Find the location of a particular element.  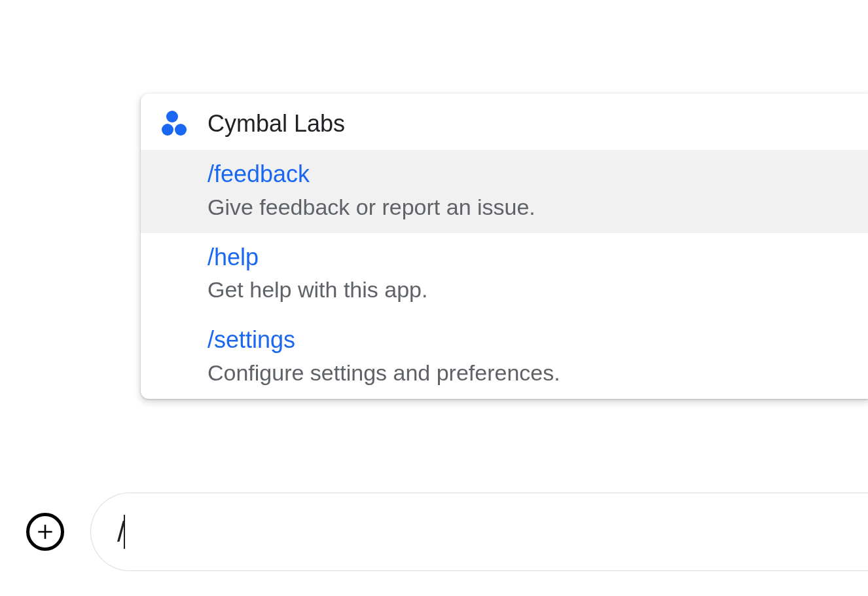

app-title: Cymbal Labs is located at coordinates (276, 124).